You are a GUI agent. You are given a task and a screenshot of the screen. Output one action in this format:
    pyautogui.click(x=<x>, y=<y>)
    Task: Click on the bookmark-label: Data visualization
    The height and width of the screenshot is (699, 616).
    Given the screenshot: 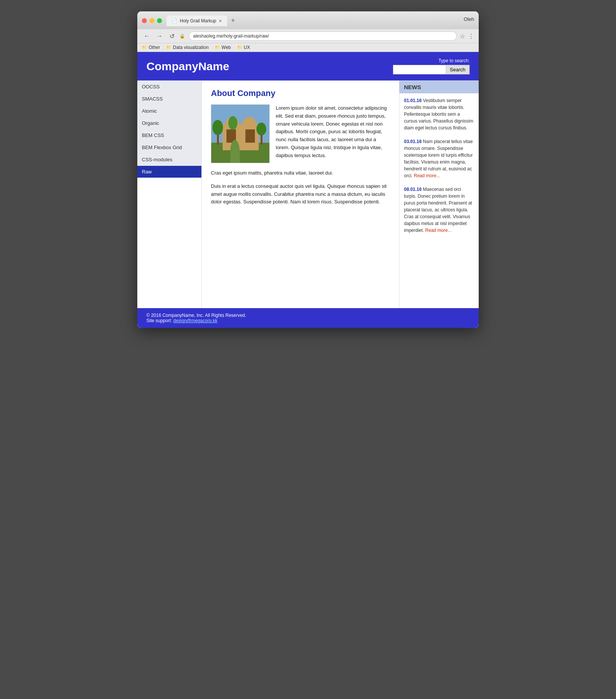 What is the action you would take?
    pyautogui.click(x=191, y=47)
    